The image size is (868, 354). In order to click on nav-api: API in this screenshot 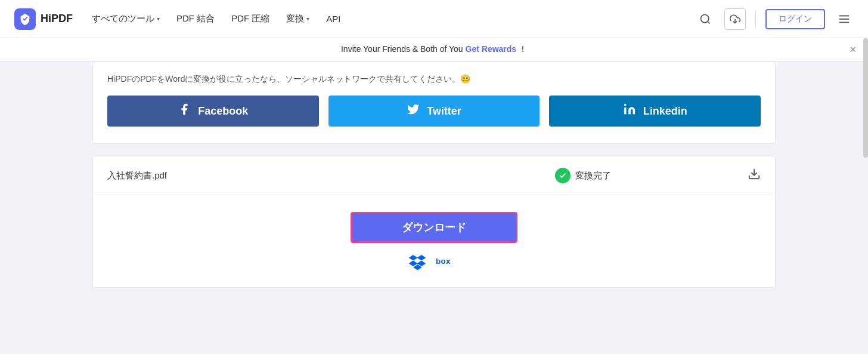, I will do `click(333, 19)`.